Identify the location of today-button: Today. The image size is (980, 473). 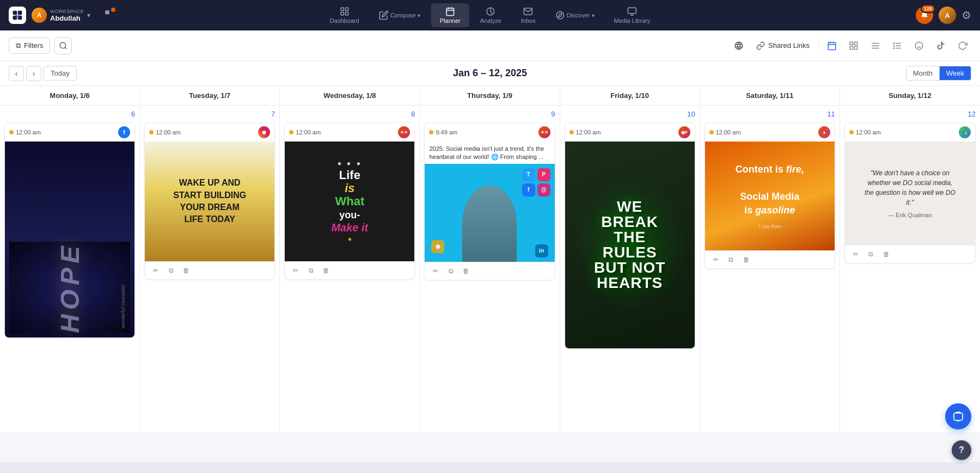
(60, 73).